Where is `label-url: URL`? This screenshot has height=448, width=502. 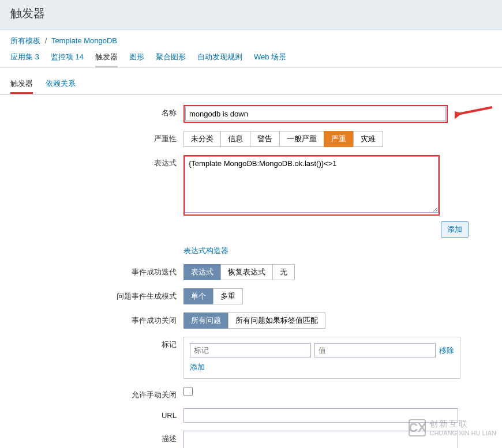
label-url: URL is located at coordinates (97, 414).